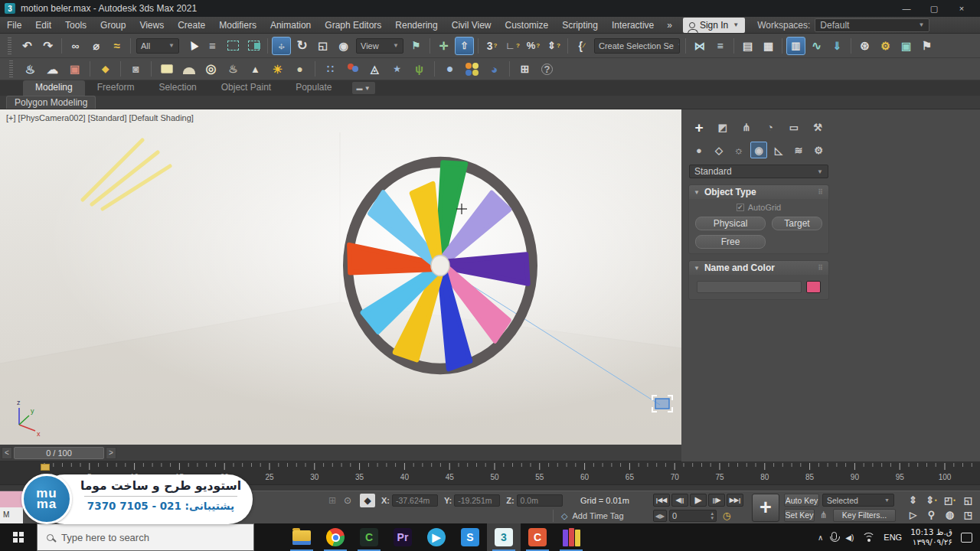  Describe the element at coordinates (968, 500) in the screenshot. I see `zoom-region-icon: ◱` at that location.